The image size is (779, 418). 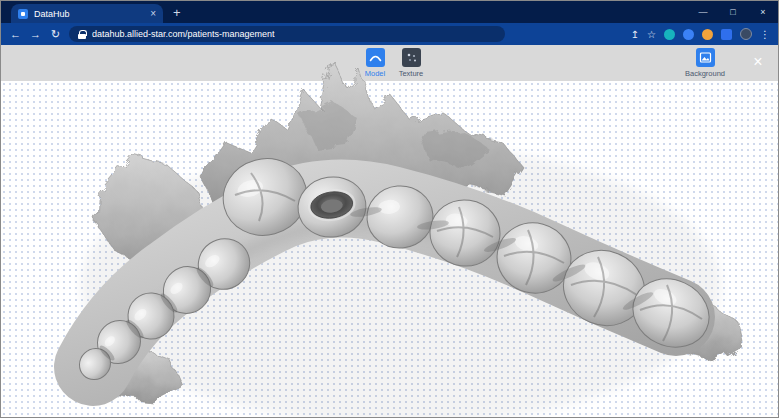 I want to click on background-tool-button: Background, so click(x=705, y=63).